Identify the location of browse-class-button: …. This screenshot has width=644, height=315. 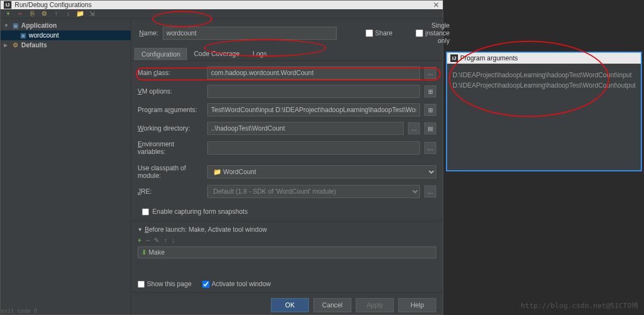
(430, 73).